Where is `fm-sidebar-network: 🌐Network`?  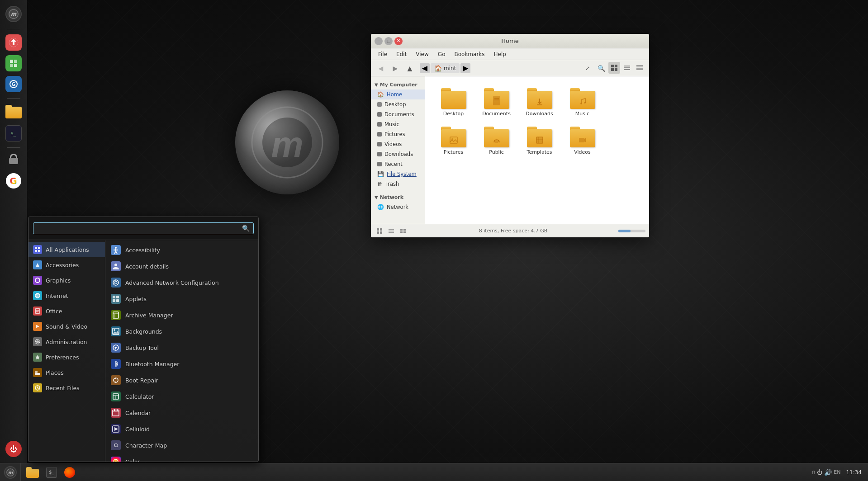
fm-sidebar-network: 🌐Network is located at coordinates (398, 207).